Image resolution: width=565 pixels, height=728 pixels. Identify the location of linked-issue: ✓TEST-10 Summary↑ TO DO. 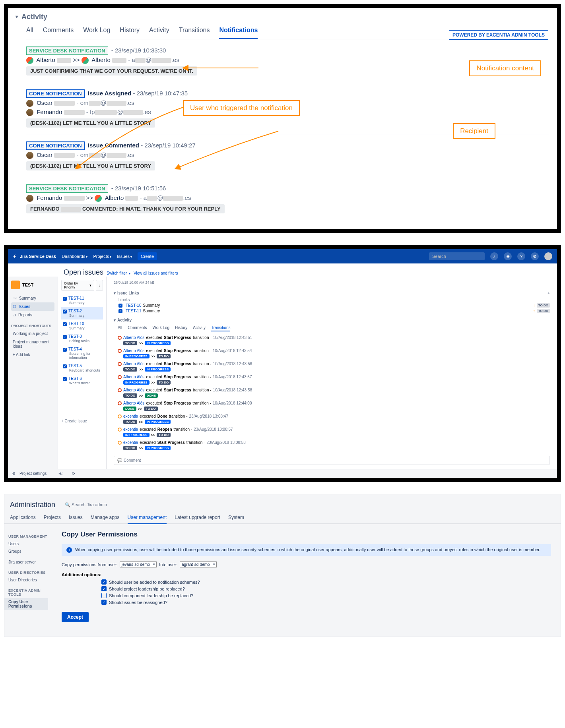
(334, 305).